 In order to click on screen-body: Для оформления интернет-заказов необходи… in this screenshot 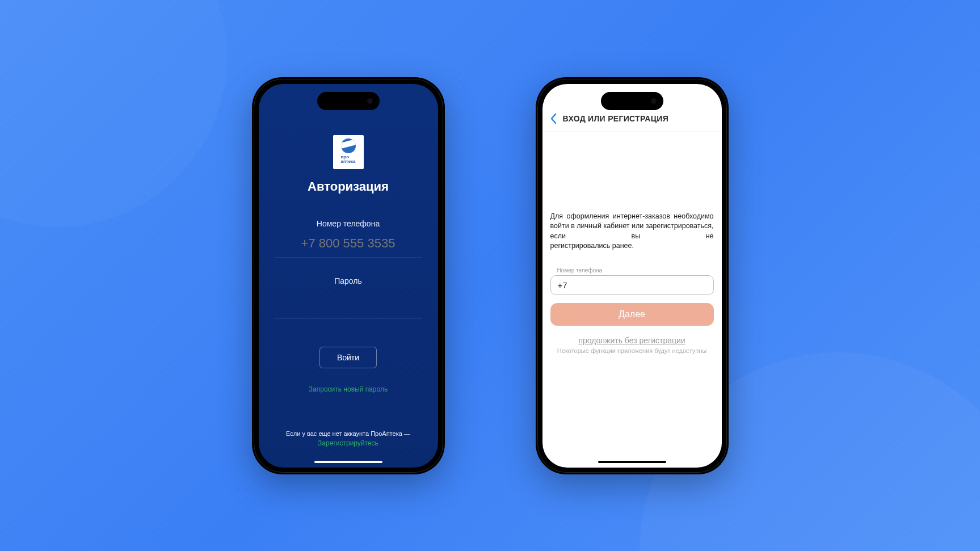, I will do `click(632, 243)`.